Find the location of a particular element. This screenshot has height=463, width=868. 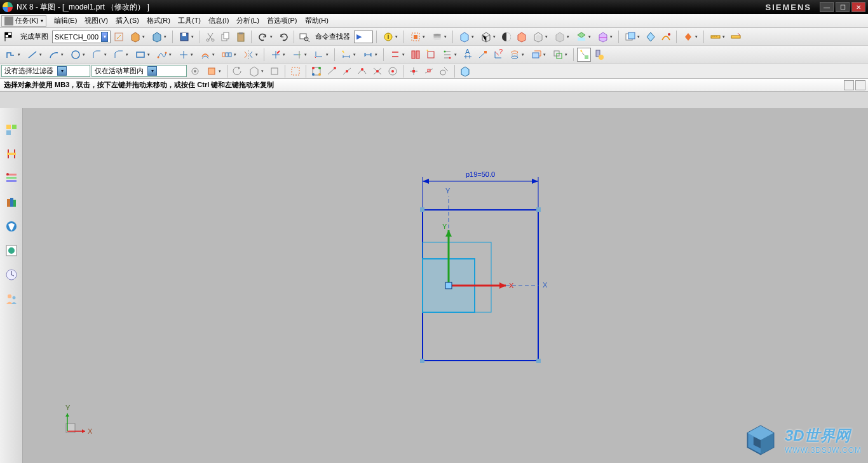

render-style-icon is located at coordinates (466, 37).